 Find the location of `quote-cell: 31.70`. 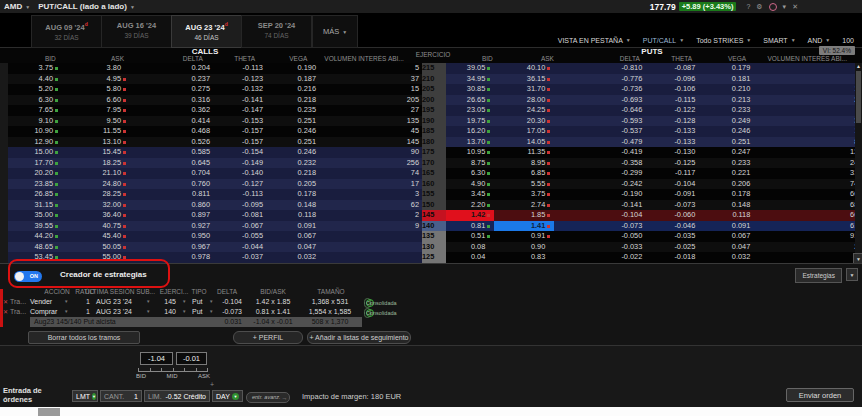

quote-cell: 31.70 is located at coordinates (524, 90).